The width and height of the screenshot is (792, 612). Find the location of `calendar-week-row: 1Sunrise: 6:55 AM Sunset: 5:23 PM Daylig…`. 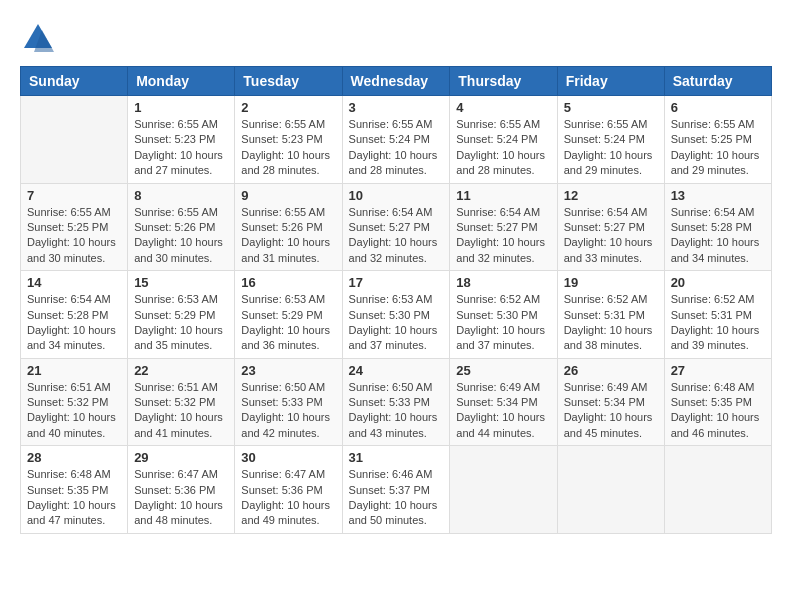

calendar-week-row: 1Sunrise: 6:55 AM Sunset: 5:23 PM Daylig… is located at coordinates (396, 140).